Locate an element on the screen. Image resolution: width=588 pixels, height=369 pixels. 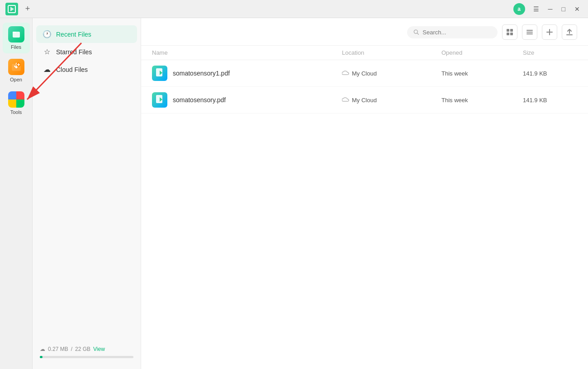
toolbar is located at coordinates (365, 32).